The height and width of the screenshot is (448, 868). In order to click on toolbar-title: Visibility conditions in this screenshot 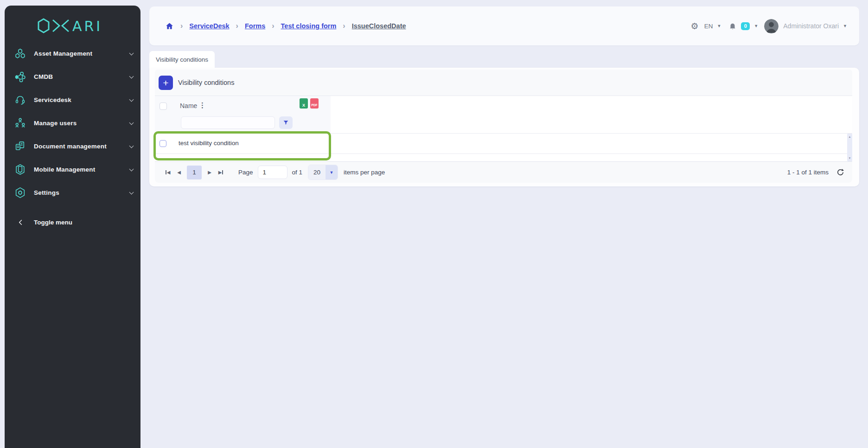, I will do `click(206, 83)`.